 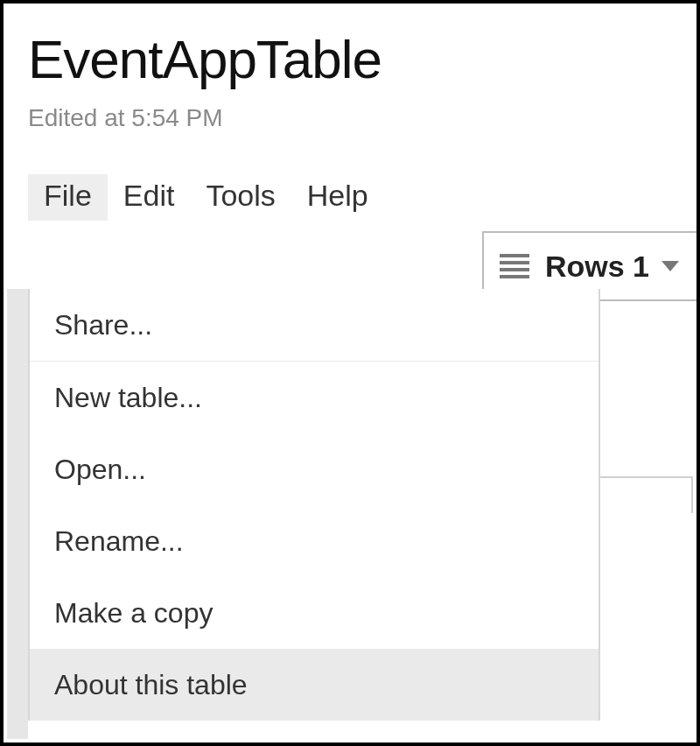 I want to click on menu-tools: Tools, so click(x=240, y=198).